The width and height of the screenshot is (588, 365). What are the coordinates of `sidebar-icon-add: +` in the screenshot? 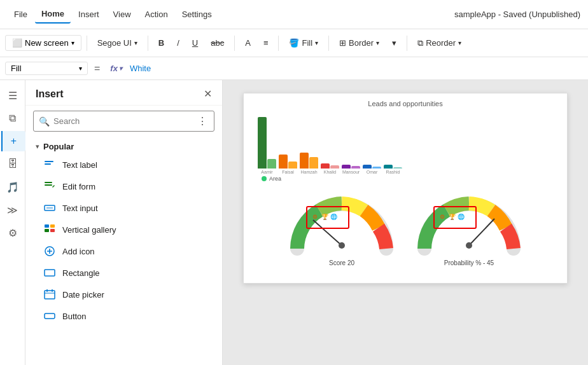 It's located at (13, 141).